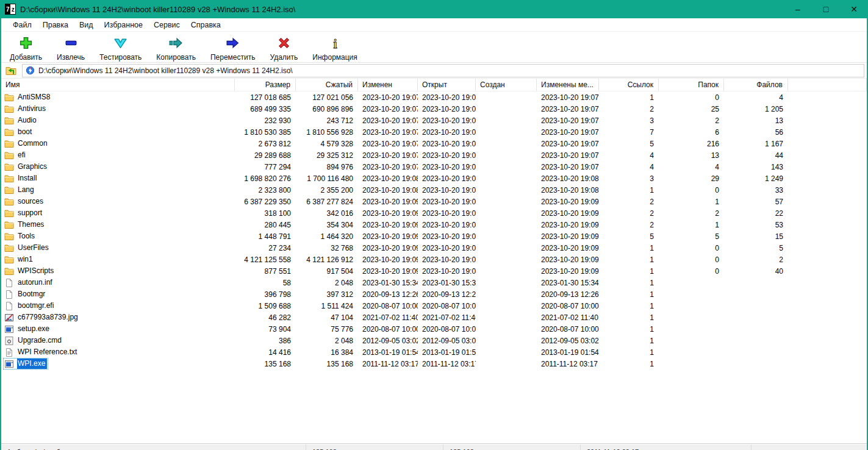  What do you see at coordinates (34, 340) in the screenshot?
I see `file-item: Upgrade.cmd` at bounding box center [34, 340].